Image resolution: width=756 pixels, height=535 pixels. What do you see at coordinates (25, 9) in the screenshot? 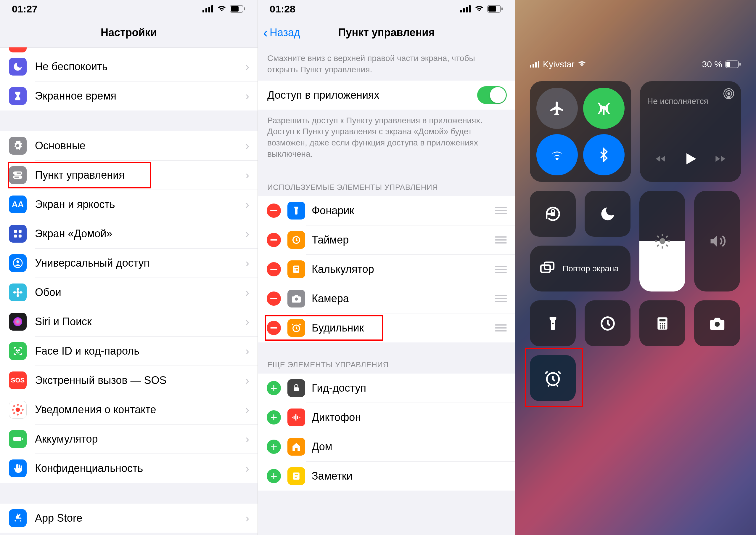
I see `status-time: 01:27` at bounding box center [25, 9].